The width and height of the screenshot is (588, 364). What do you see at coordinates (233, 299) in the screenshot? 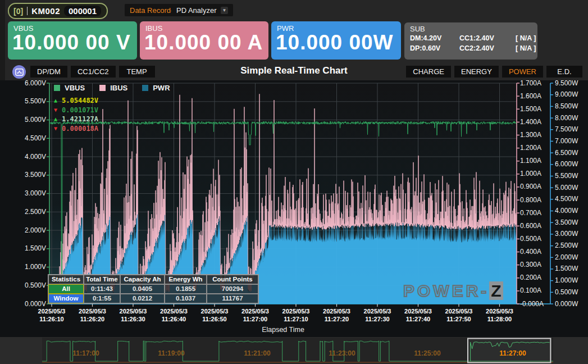
I see `stats-value-cell: 111767` at bounding box center [233, 299].